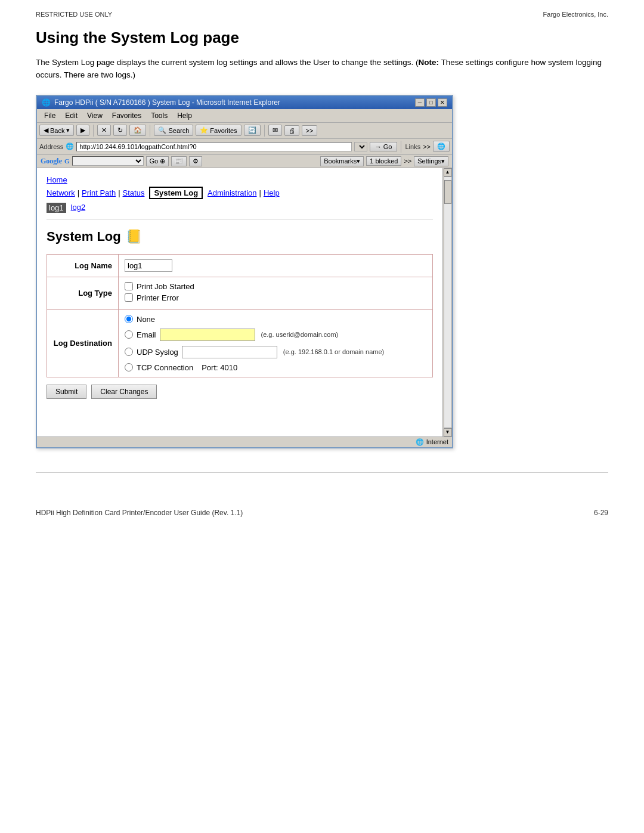 This screenshot has width=644, height=833. Describe the element at coordinates (232, 193) in the screenshot. I see `nav-link-administration: Administration` at that location.